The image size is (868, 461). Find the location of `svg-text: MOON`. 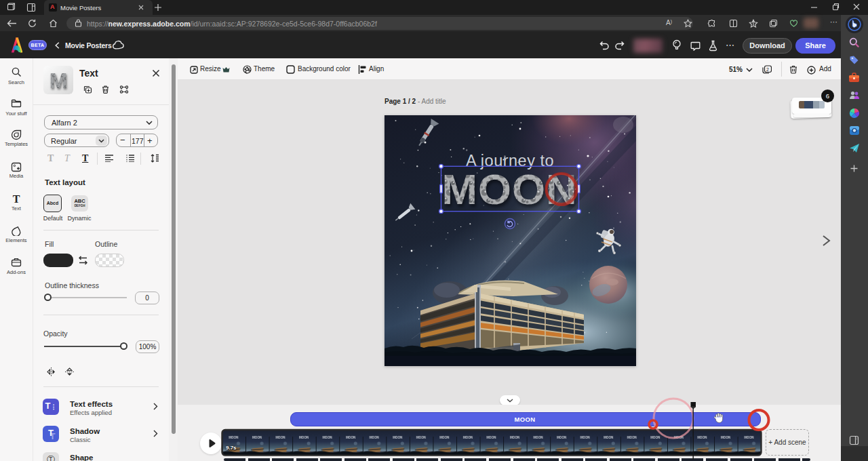

svg-text: MOON is located at coordinates (510, 189).